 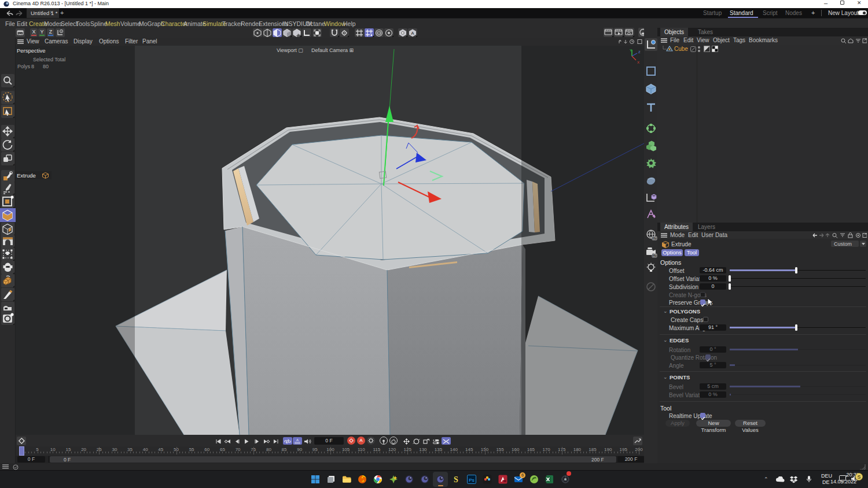 I want to click on svg-text: Z, so click(x=639, y=52).